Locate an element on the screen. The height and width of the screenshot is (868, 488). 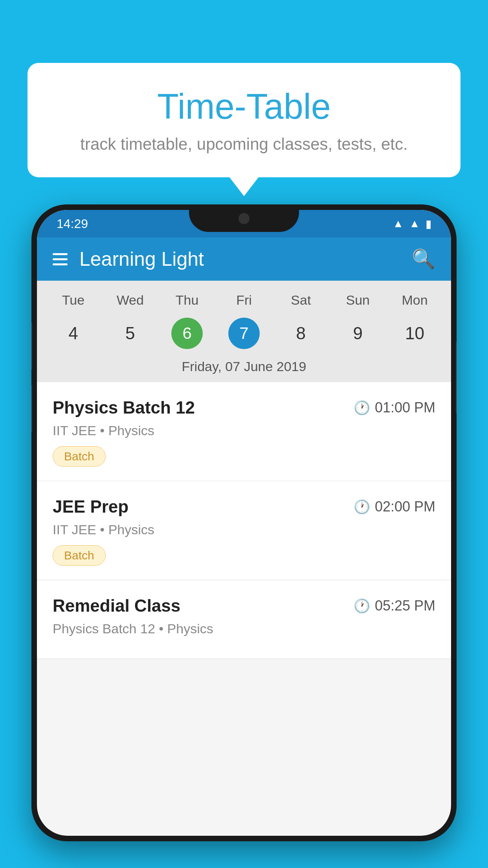
schedule-item-3-title: Remedial Class is located at coordinates (116, 606).